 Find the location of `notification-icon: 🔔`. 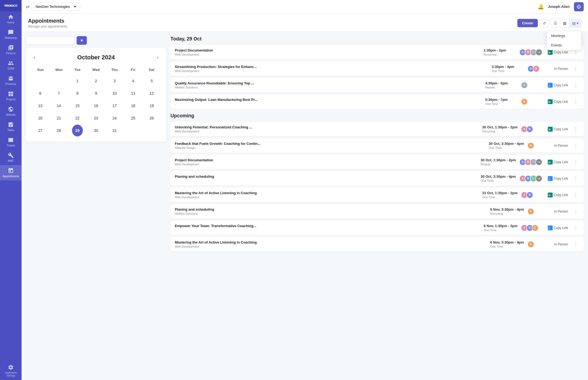

notification-icon: 🔔 is located at coordinates (541, 7).